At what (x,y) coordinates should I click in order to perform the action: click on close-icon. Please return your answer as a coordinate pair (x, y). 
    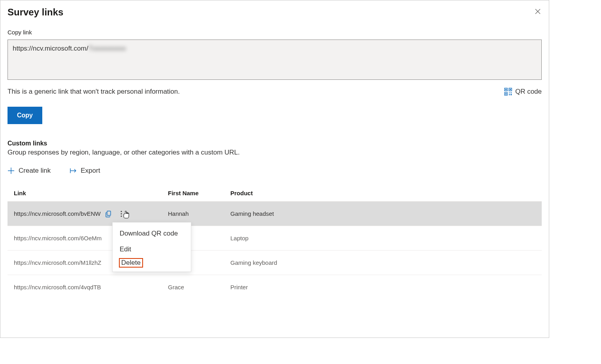
    Looking at the image, I should click on (538, 11).